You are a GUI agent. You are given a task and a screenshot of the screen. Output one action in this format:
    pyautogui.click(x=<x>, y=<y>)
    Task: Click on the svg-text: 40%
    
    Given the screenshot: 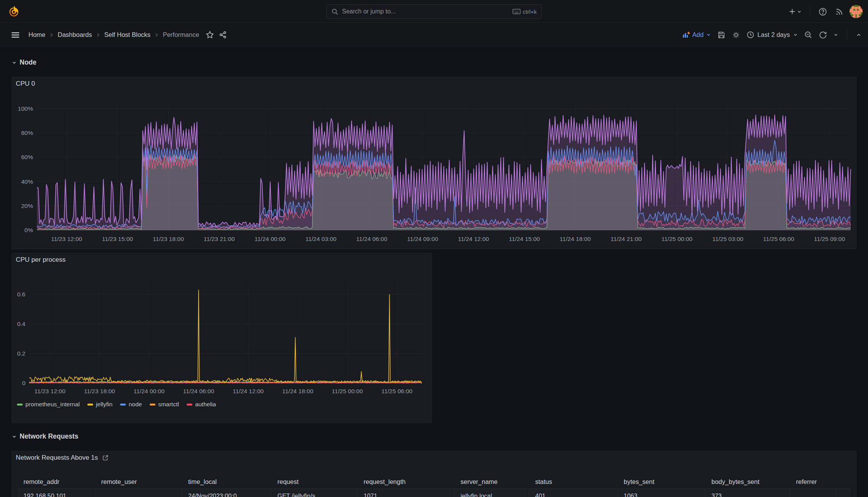 What is the action you would take?
    pyautogui.click(x=27, y=181)
    